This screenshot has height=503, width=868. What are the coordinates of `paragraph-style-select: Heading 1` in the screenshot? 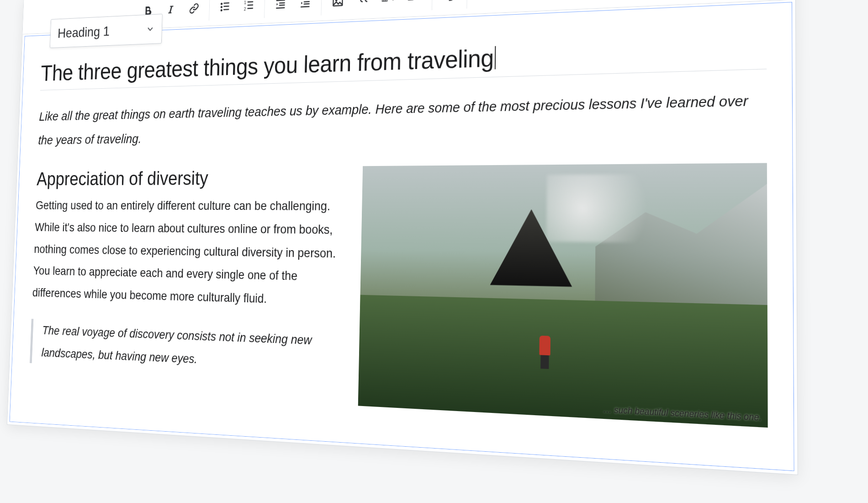 It's located at (106, 31).